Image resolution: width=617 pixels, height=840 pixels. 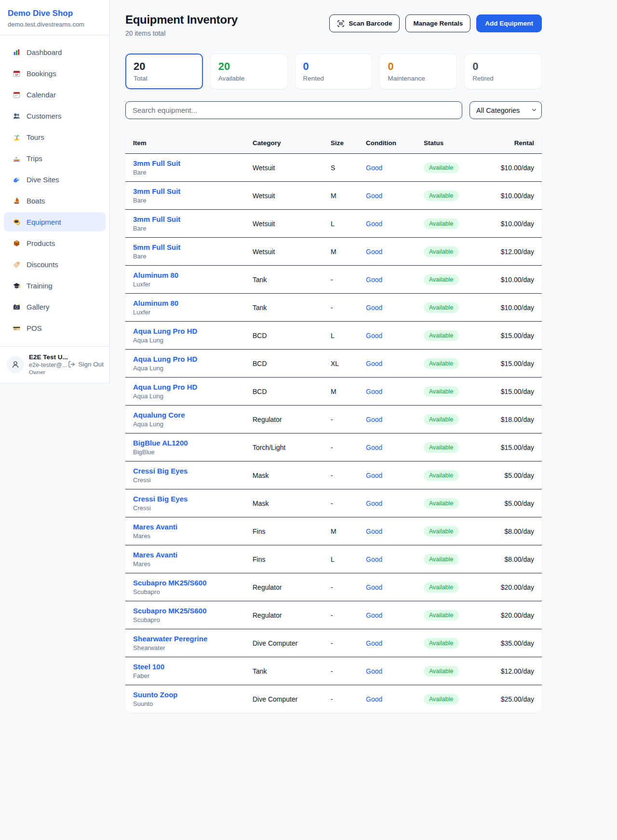 What do you see at coordinates (506, 110) in the screenshot?
I see `category-select: All Categories` at bounding box center [506, 110].